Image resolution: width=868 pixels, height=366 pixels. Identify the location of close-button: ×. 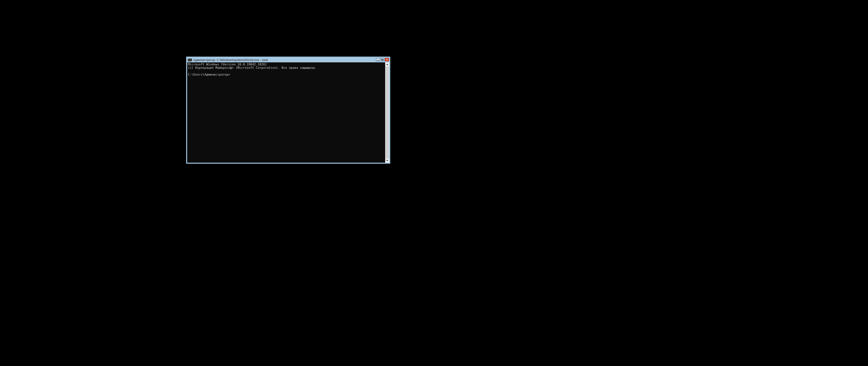
(387, 60).